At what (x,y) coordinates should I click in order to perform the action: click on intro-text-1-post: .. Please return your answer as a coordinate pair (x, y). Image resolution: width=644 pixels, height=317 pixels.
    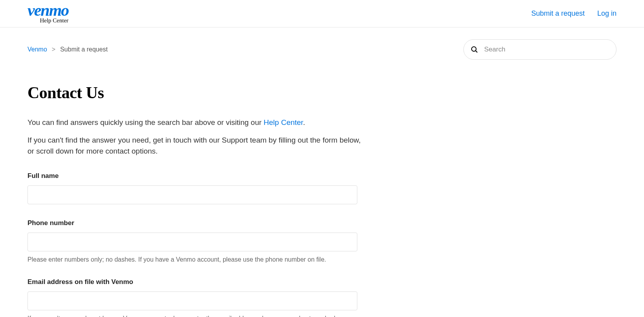
    Looking at the image, I should click on (304, 123).